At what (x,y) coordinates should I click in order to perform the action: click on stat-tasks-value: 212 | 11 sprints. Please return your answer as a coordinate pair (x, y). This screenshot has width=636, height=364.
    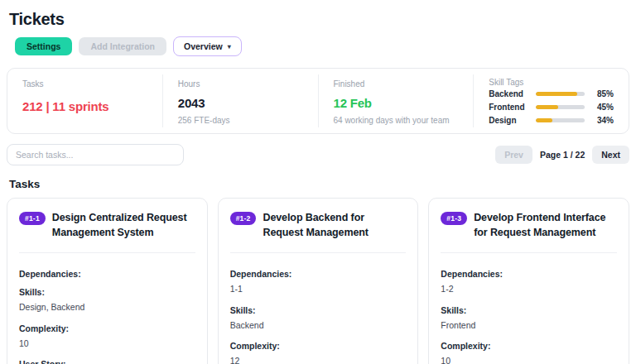
    Looking at the image, I should click on (84, 106).